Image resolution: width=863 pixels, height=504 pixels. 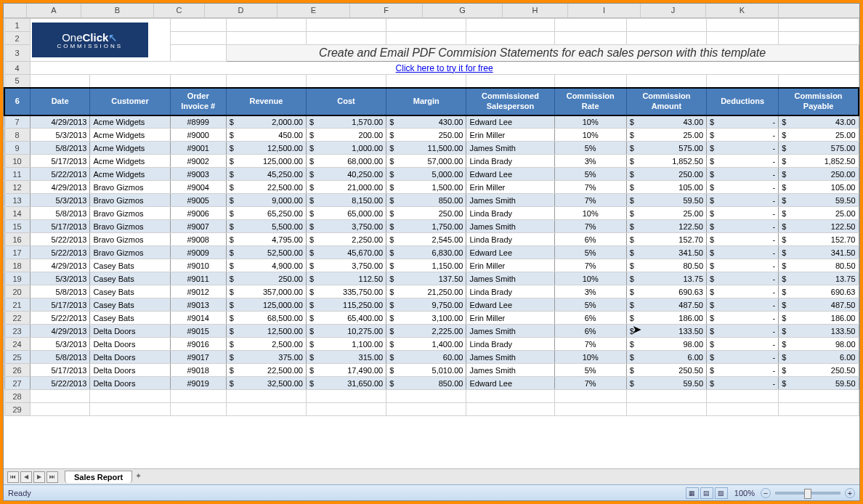 What do you see at coordinates (666, 266) in the screenshot?
I see `cell-commission: 80.50` at bounding box center [666, 266].